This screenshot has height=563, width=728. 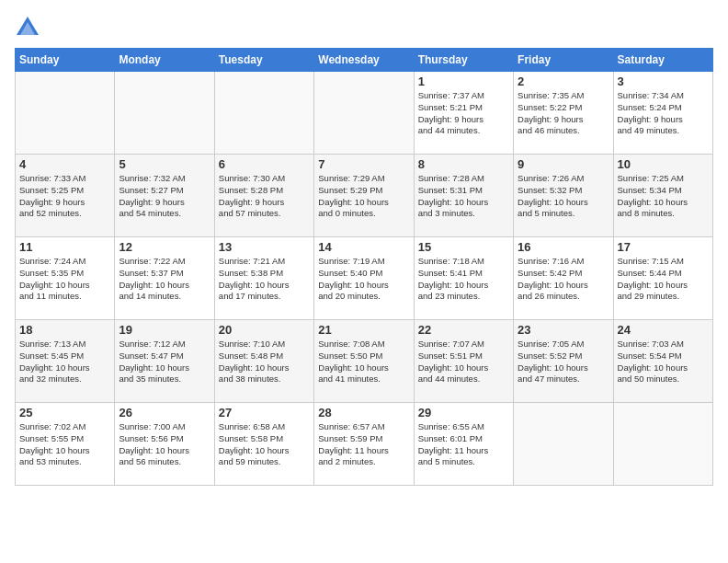 What do you see at coordinates (28, 28) in the screenshot?
I see `logo` at bounding box center [28, 28].